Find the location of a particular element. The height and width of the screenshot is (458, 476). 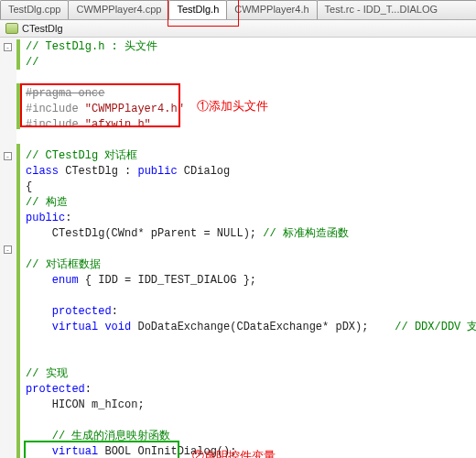

code-text: // CTestDlg 对话框 is located at coordinates (81, 156).